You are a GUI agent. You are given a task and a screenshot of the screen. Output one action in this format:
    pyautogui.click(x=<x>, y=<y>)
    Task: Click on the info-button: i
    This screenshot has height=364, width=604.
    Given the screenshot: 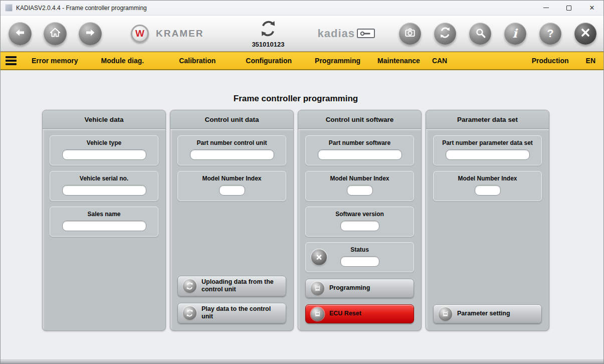 What is the action you would take?
    pyautogui.click(x=515, y=34)
    